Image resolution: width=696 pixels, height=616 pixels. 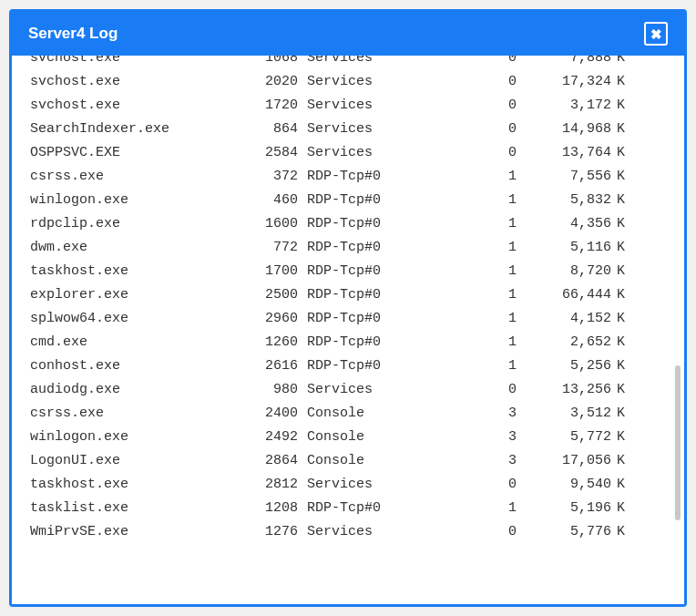 I want to click on memory-value: 4,356, so click(x=564, y=224).